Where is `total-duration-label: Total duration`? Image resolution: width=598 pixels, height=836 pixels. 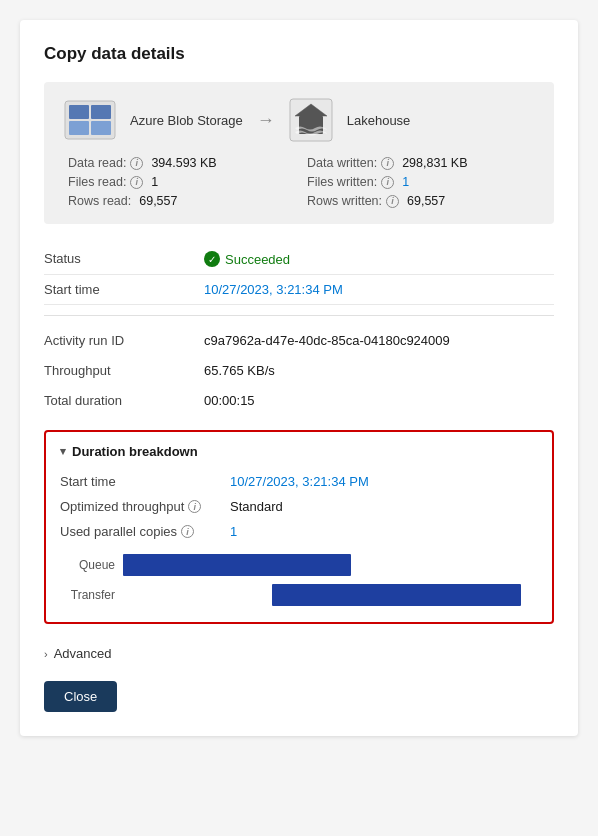
total-duration-label: Total duration is located at coordinates (124, 400).